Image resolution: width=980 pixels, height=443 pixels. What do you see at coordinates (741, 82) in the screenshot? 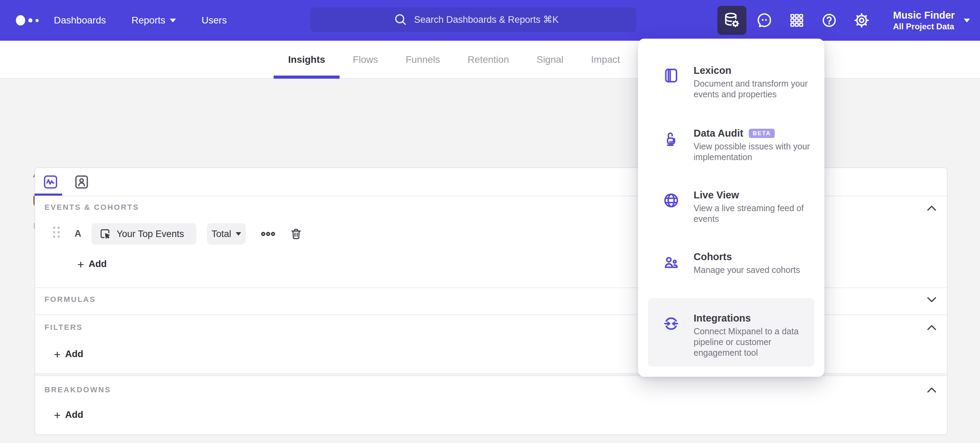
I see `menu-item-lexicon: Lexicon Document and transform your even…` at bounding box center [741, 82].